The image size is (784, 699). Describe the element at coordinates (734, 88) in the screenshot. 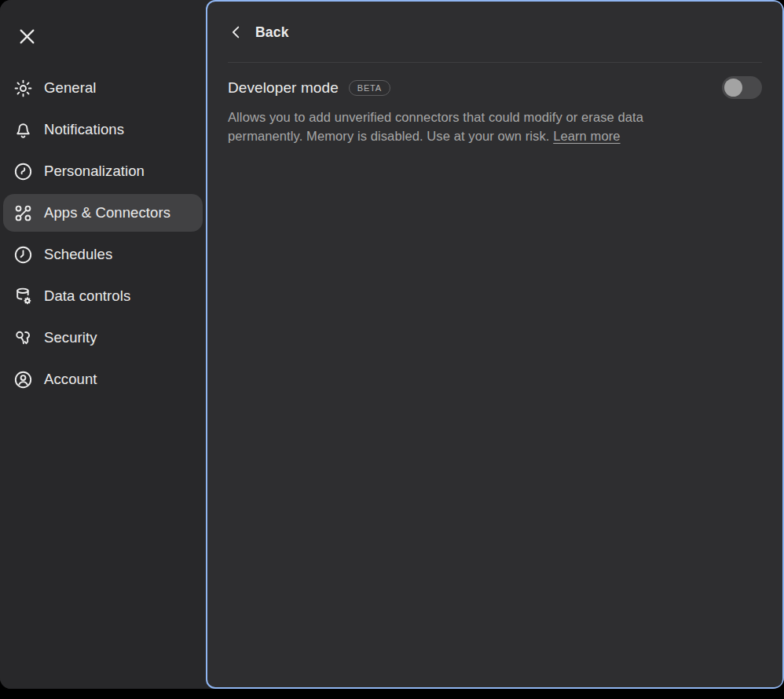

I see `toggle-knob` at that location.